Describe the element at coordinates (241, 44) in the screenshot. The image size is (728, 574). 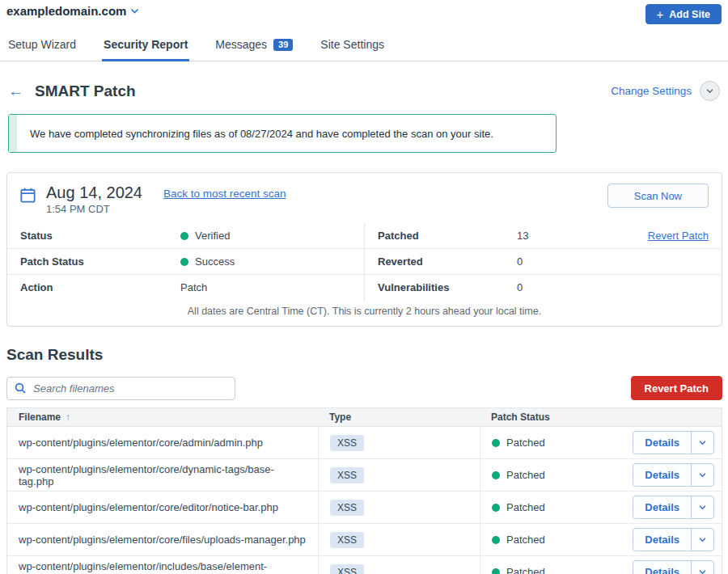
I see `tab-label: Messages` at that location.